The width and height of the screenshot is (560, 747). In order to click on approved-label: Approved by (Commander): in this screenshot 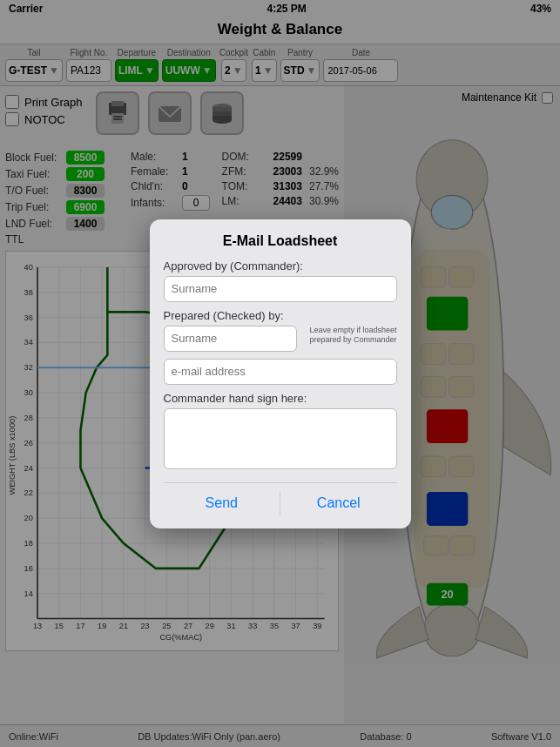, I will do `click(280, 266)`.